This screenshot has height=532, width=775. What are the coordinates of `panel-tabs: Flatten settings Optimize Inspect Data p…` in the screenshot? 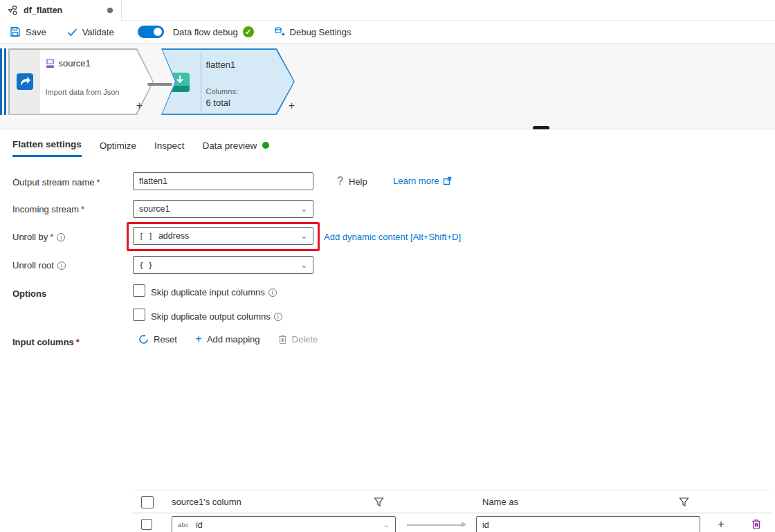 It's located at (141, 148).